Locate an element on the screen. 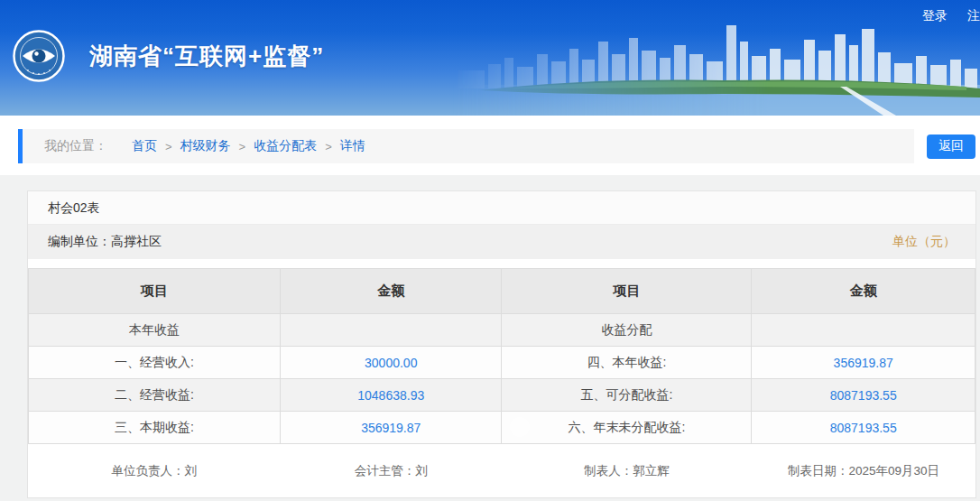 This screenshot has height=501, width=980. report-title: 村会02表 is located at coordinates (502, 208).